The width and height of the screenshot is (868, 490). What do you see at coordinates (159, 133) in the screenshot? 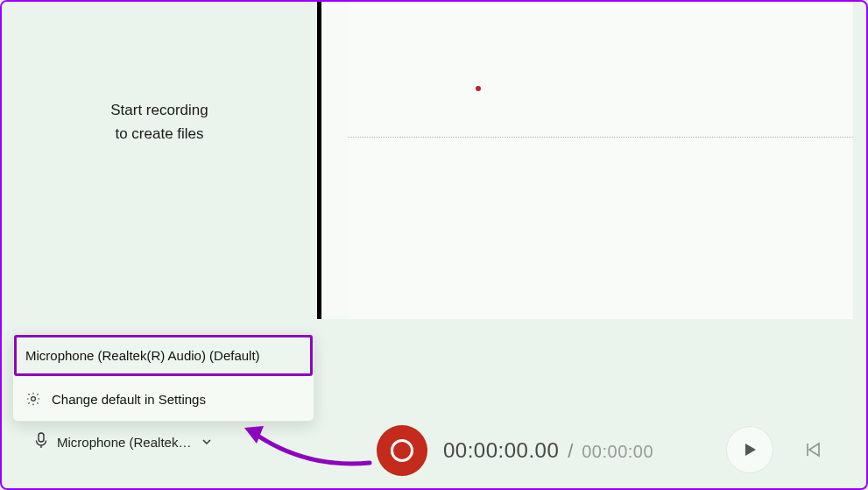
I see `empty-state-line2: to create files` at bounding box center [159, 133].